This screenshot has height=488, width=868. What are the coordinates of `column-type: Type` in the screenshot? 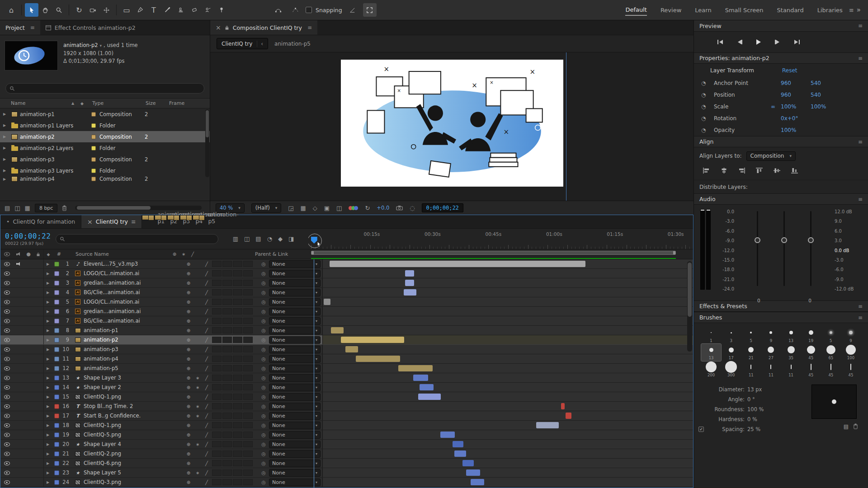 It's located at (119, 103).